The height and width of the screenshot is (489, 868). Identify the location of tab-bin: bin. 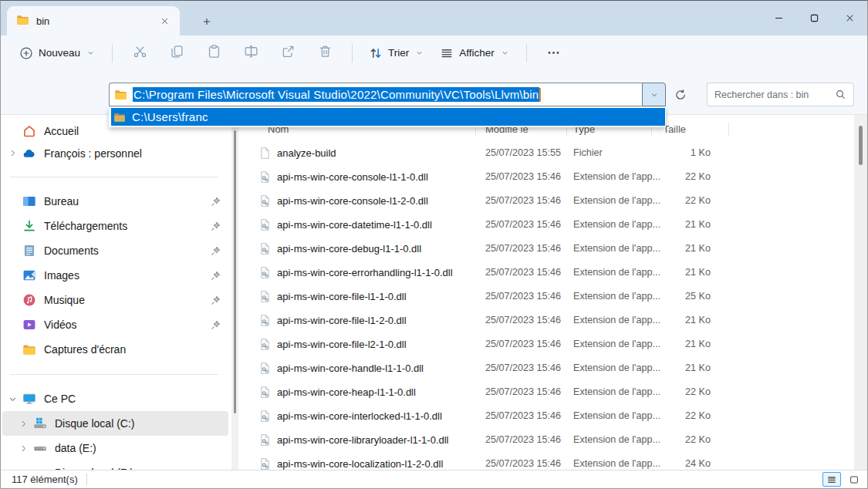
(93, 21).